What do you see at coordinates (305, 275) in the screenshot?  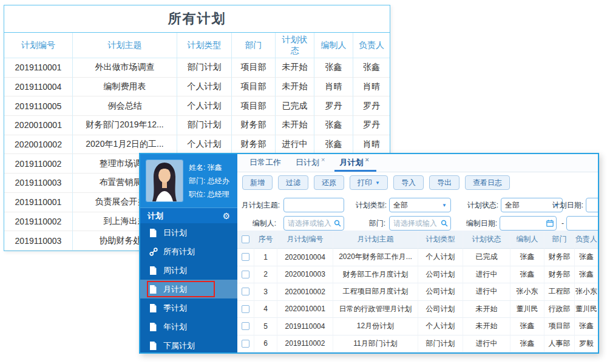 I see `plan-id-link: 2020010003` at bounding box center [305, 275].